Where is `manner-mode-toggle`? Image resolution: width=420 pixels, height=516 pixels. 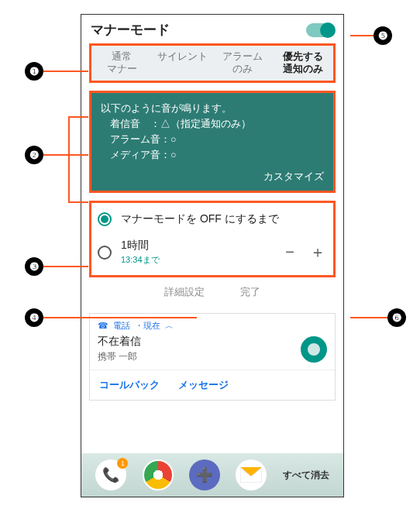 manner-mode-toggle is located at coordinates (320, 30).